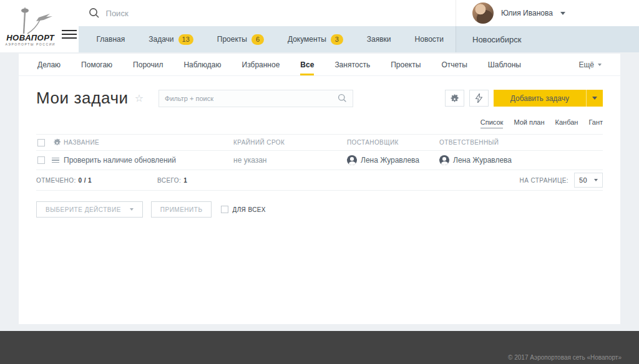  I want to click on bulk-actions: ВЫБЕРИТЕ ДЕЙСТВИЕ ПРИМЕНИТЬ ДЛЯ ВСЕХ, so click(320, 209).